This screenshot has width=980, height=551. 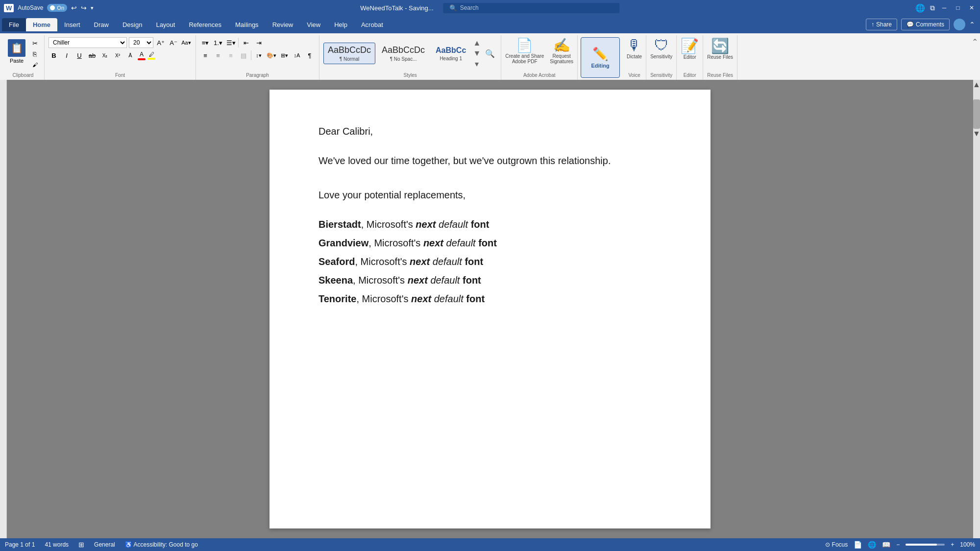 What do you see at coordinates (562, 51) in the screenshot?
I see `request-signatures-button: ✍ RequestSignatures` at bounding box center [562, 51].